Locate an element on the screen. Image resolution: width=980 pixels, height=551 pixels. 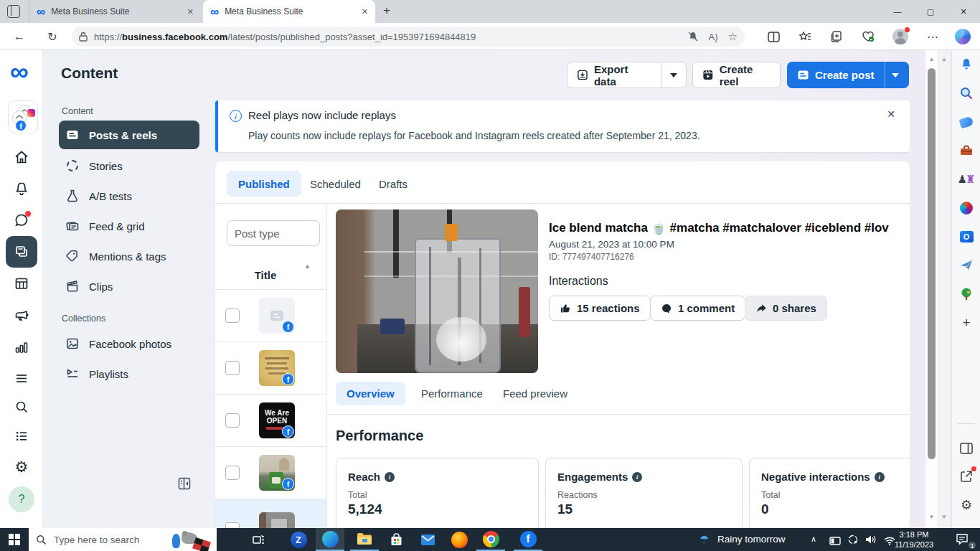
minimize-button: — is located at coordinates (897, 11).